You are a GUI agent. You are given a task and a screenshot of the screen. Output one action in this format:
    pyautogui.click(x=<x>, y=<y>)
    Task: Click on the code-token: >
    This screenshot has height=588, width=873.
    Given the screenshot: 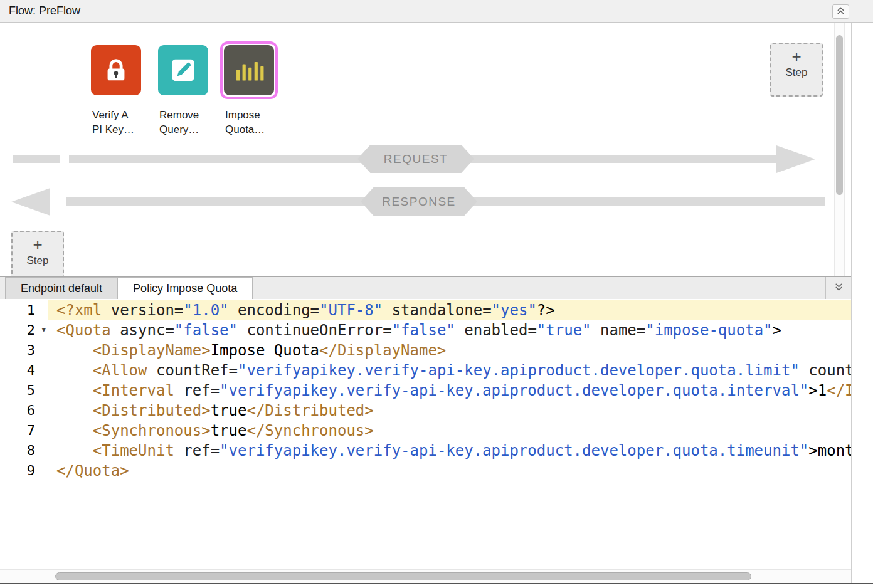 What is the action you would take?
    pyautogui.click(x=777, y=330)
    